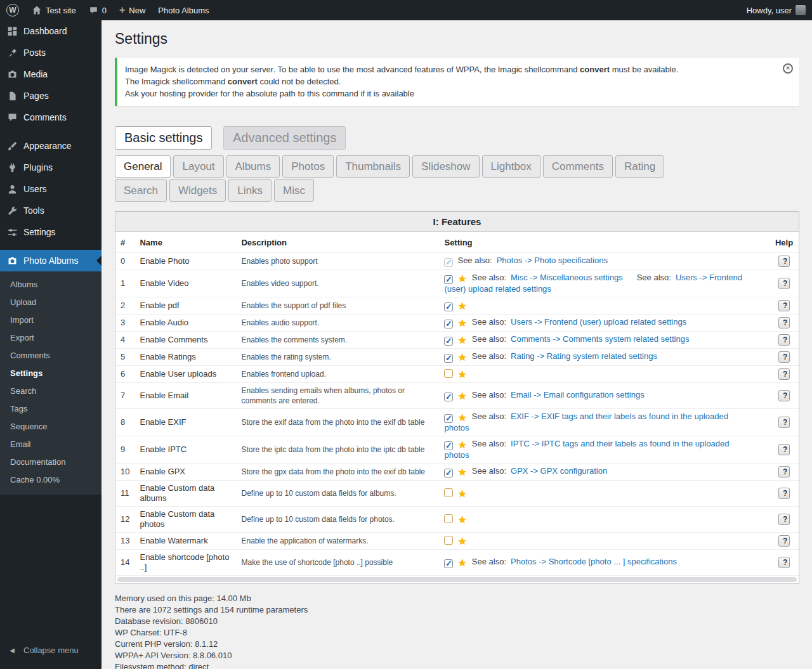 The height and width of the screenshot is (669, 812). Describe the element at coordinates (51, 409) in the screenshot. I see `submenu-item-tags: Tags` at that location.